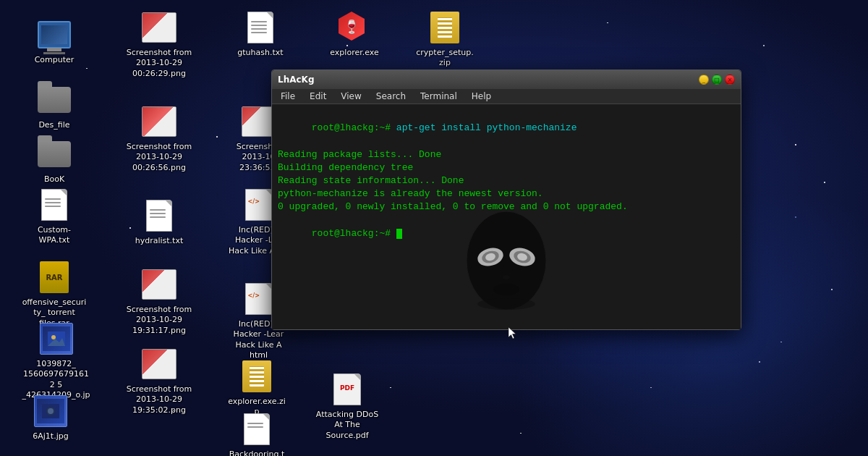 This screenshot has height=456, width=868. I want to click on screenshot2-icon-image, so click(159, 122).